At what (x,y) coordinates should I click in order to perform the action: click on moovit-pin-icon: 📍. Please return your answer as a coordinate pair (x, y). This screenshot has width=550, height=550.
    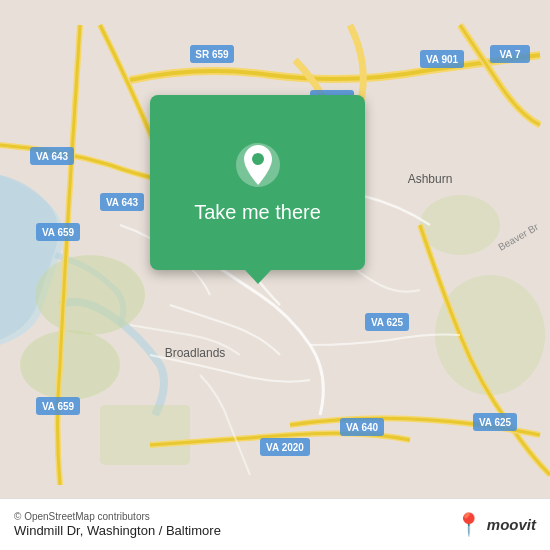
    Looking at the image, I should click on (468, 525).